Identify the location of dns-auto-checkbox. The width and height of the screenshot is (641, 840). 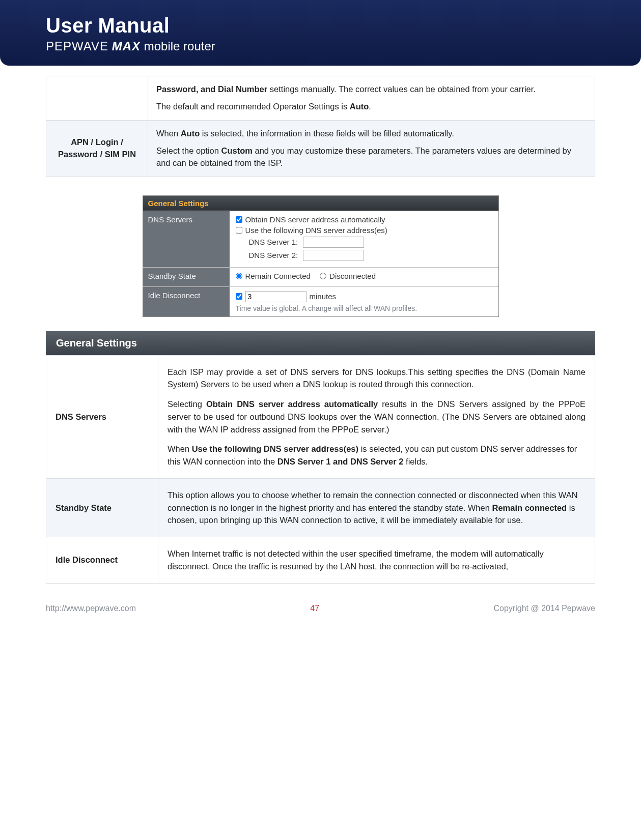
(239, 220).